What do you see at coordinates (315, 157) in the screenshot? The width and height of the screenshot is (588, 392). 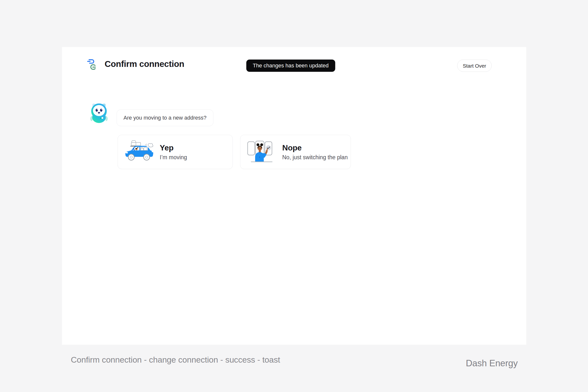 I see `option-subtitle-nope: No, just switching the plan` at bounding box center [315, 157].